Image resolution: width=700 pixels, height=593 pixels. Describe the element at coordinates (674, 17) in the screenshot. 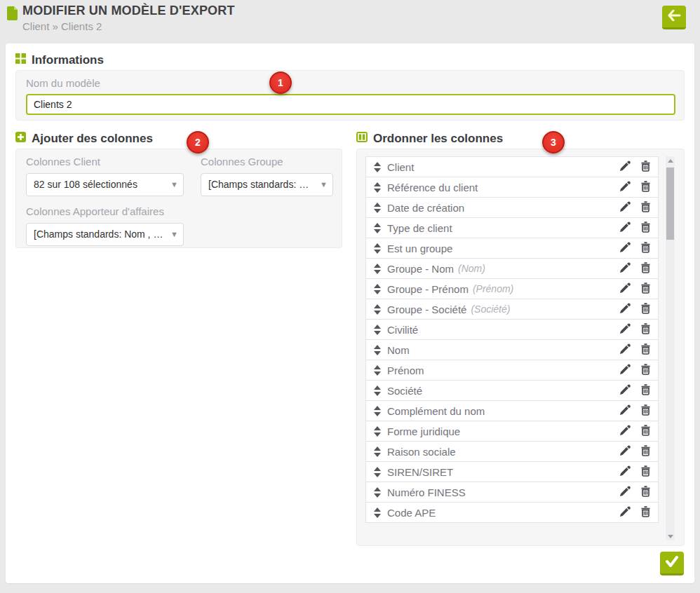

I see `arrow-left-icon` at that location.